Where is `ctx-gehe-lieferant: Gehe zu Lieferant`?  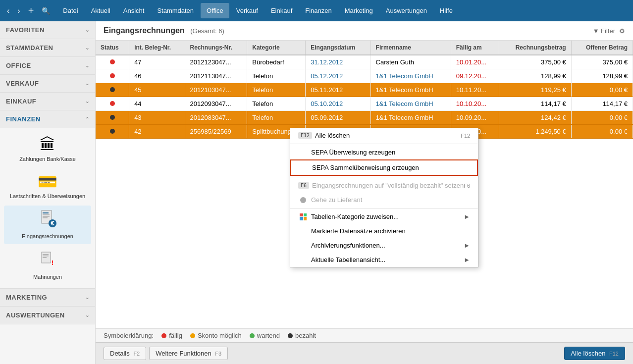
ctx-gehe-lieferant: Gehe zu Lieferant is located at coordinates (384, 200).